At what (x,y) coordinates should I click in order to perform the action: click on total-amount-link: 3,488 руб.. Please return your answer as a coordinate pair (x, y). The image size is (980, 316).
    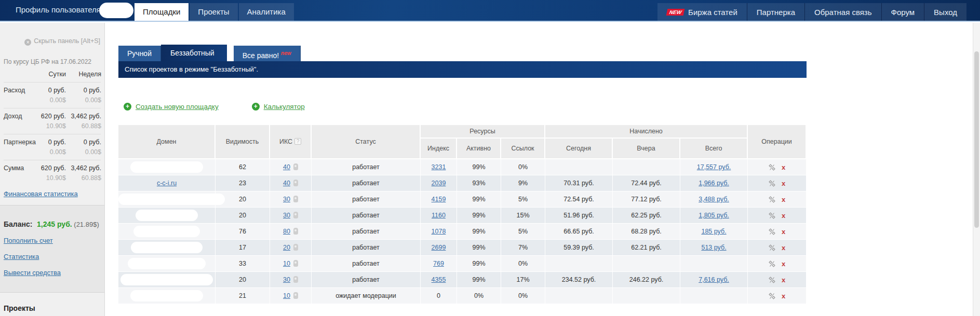
    Looking at the image, I should click on (714, 199).